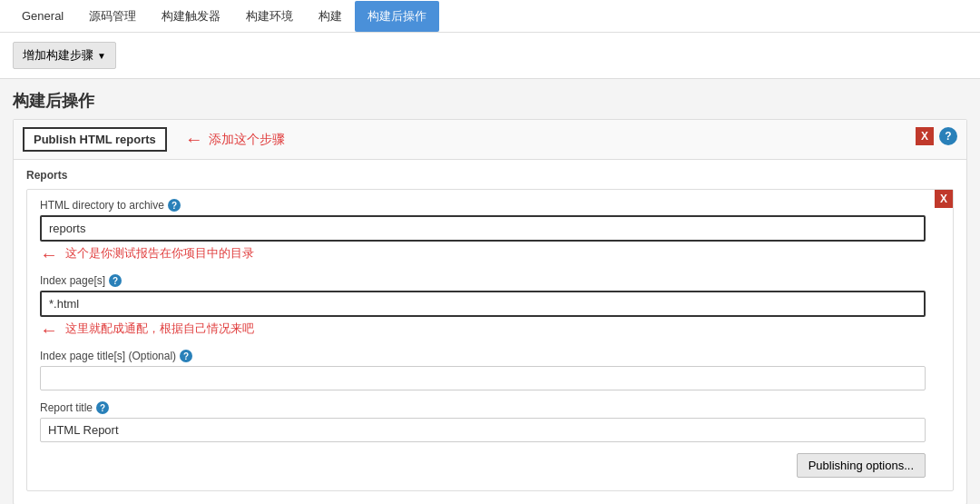  What do you see at coordinates (483, 231) in the screenshot?
I see `html-directory-row: HTML directory to archive ? ← 这个是你测试报告在你…` at bounding box center [483, 231].